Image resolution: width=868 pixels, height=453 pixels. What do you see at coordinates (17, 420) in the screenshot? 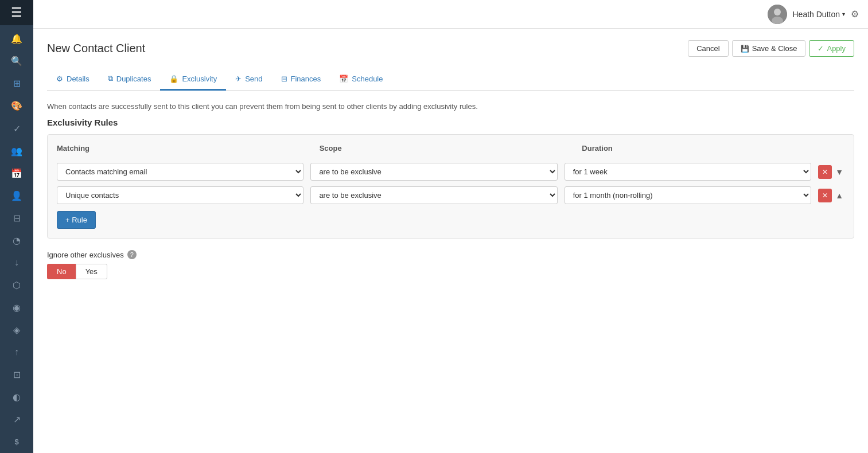
I see `sidebar-icon-trending: ↗` at bounding box center [17, 420].